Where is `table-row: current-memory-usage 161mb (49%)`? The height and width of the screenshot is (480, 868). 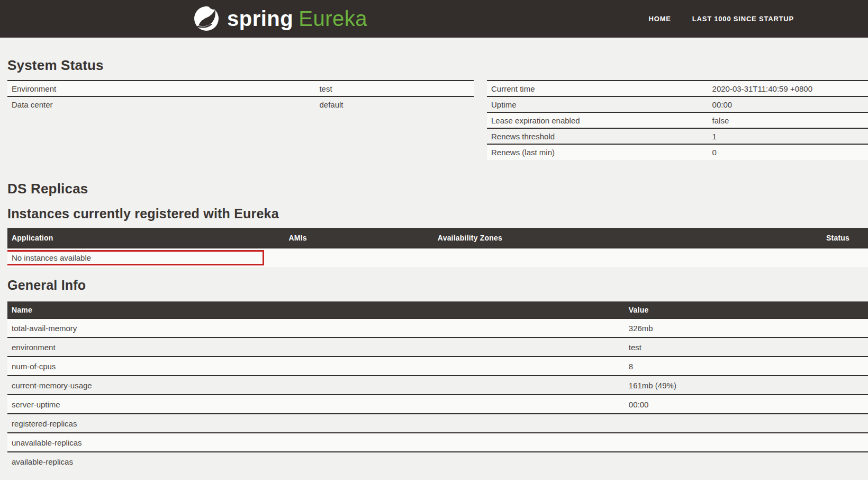 table-row: current-memory-usage 161mb (49%) is located at coordinates (438, 385).